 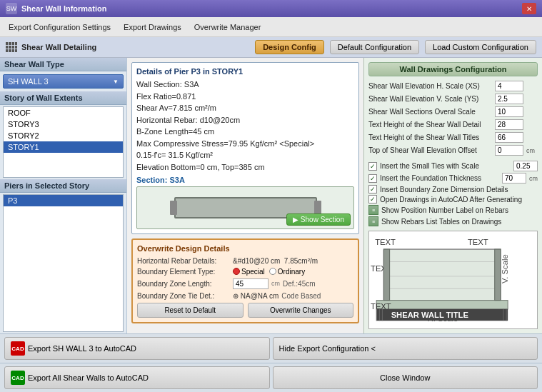 What do you see at coordinates (184, 296) in the screenshot?
I see `boundary-tie-label: Boundary Zone Tie Det.:` at bounding box center [184, 296].